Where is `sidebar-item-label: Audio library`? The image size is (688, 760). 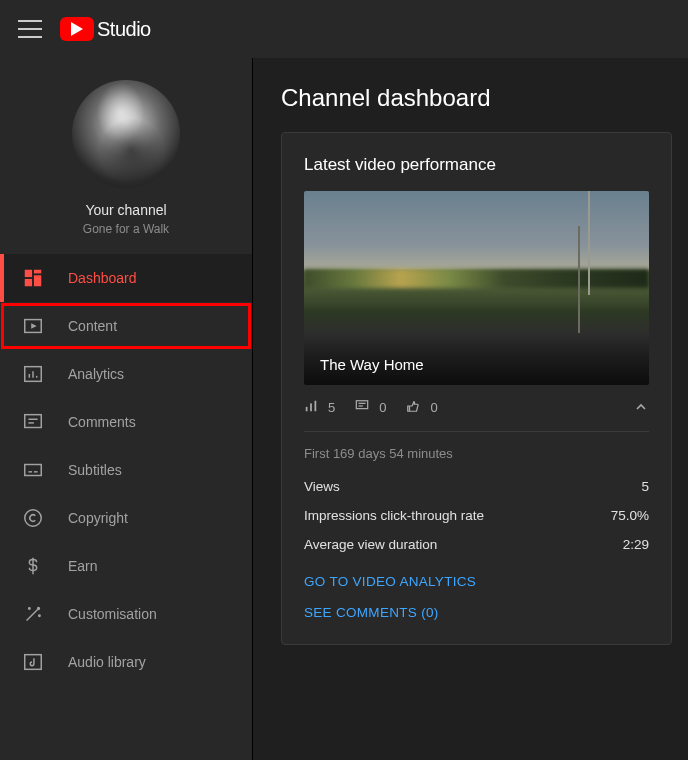 sidebar-item-label: Audio library is located at coordinates (107, 662).